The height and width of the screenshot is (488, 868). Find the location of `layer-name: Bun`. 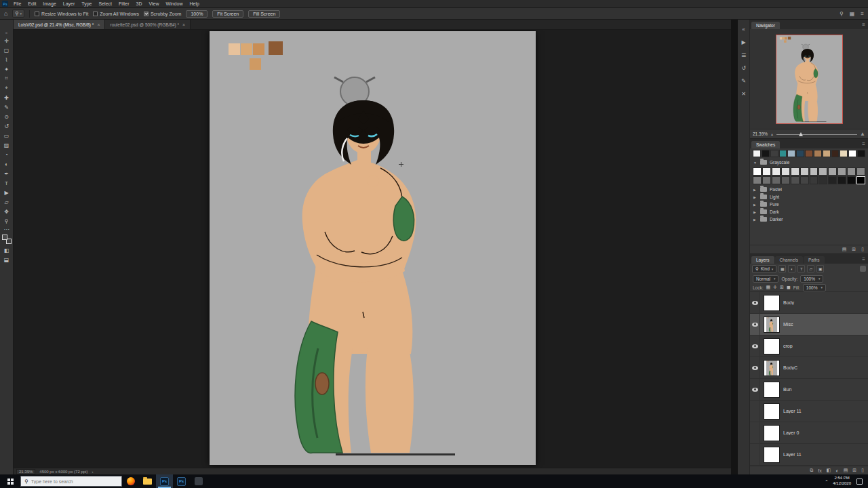

layer-name: Bun is located at coordinates (825, 389).